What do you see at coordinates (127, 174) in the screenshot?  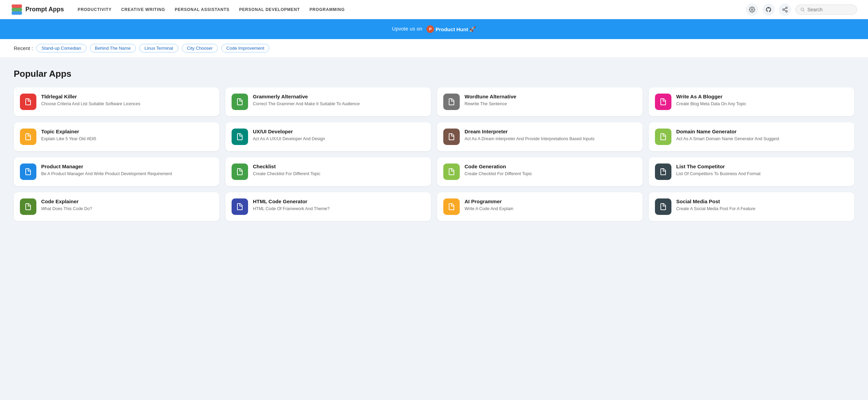 I see `app-desc: Be A Product Manager And Write Product D…` at bounding box center [127, 174].